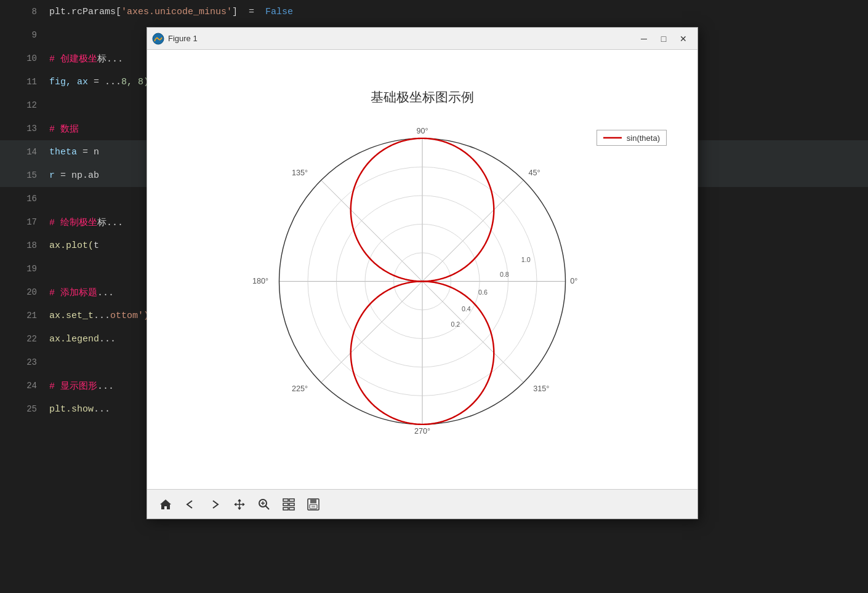 The image size is (868, 593). I want to click on angle-label-315: 315°, so click(541, 389).